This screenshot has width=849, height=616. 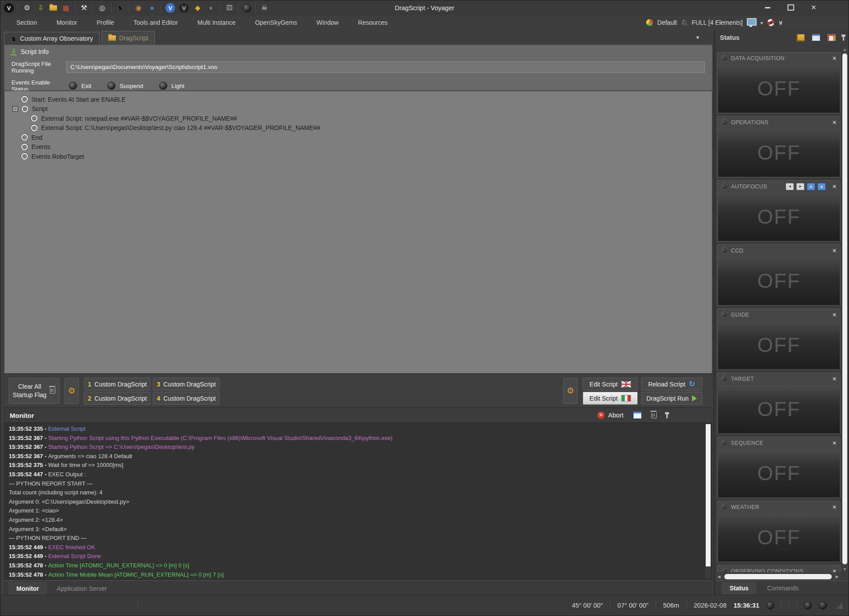 I want to click on status-panel-header: SEQUENCE, so click(x=779, y=443).